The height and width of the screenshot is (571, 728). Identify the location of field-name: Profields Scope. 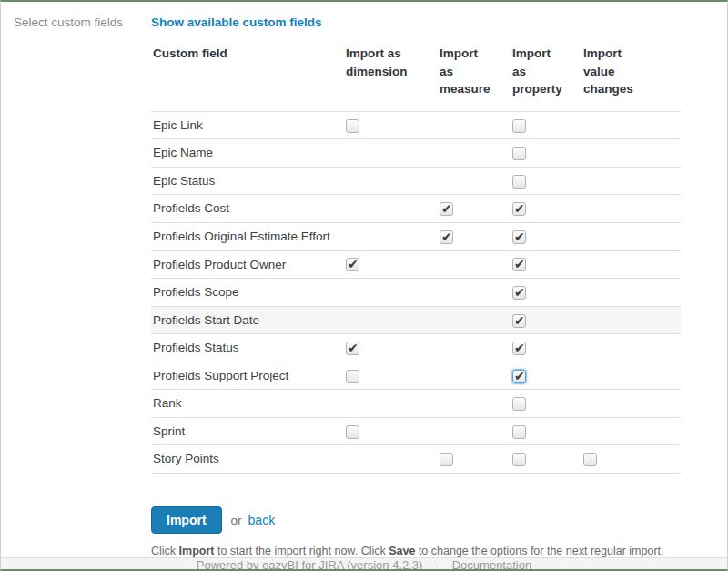
(248, 293).